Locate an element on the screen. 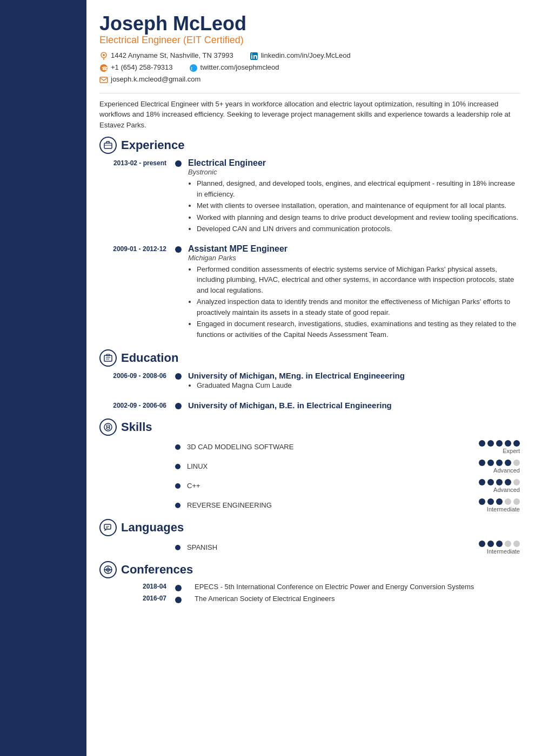 The width and height of the screenshot is (535, 756). skill-item: C++ Advanced is located at coordinates (310, 486).